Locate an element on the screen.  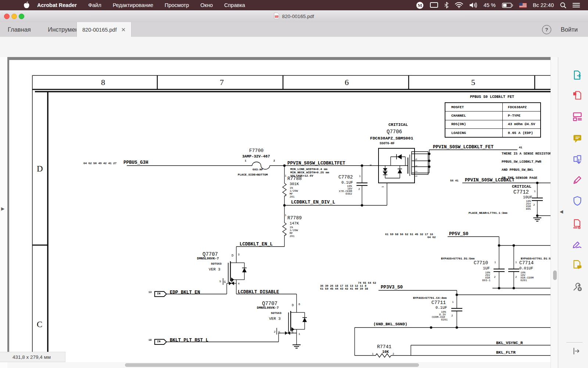
schematic-text: BKL_VSYNC_R is located at coordinates (509, 343).